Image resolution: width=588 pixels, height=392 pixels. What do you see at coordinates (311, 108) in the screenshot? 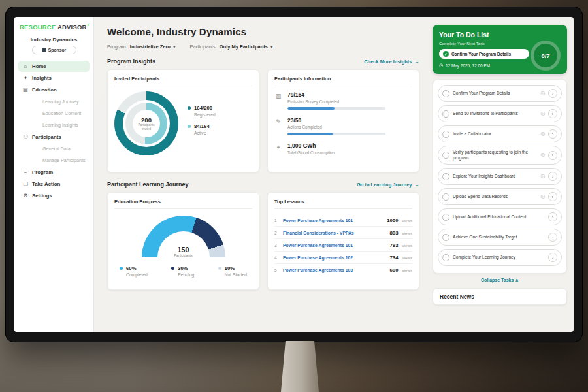
I see `progress-bar-fill` at bounding box center [311, 108].